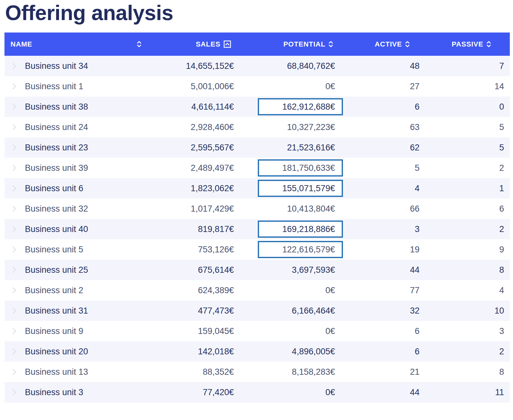 The height and width of the screenshot is (420, 513). Describe the element at coordinates (467, 107) in the screenshot. I see `passive-value: 0` at that location.